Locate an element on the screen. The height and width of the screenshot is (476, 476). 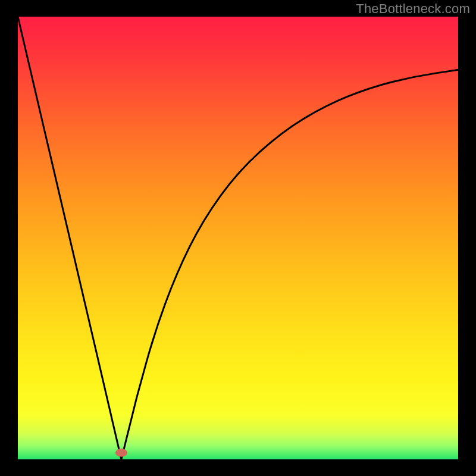
attribution-text: TheBottleneck.com is located at coordinates (413, 9).